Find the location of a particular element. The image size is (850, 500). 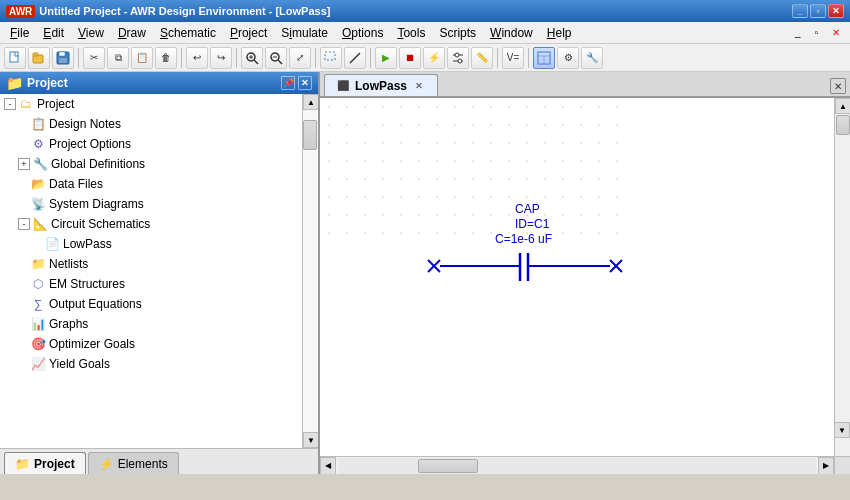

menu-tools: Tools is located at coordinates (411, 33).